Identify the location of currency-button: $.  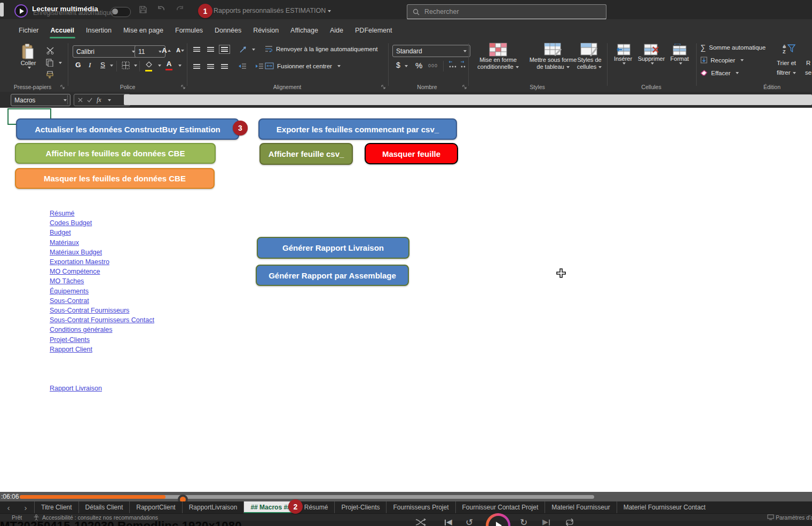
(398, 65).